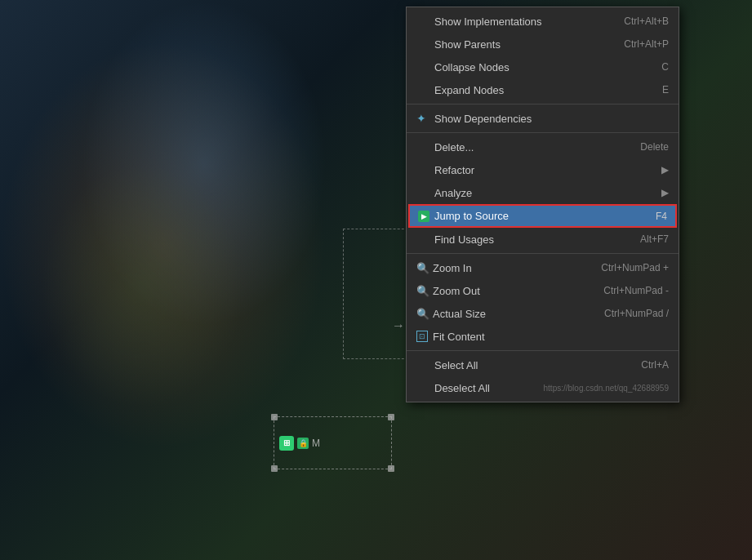  What do you see at coordinates (424, 216) in the screenshot?
I see `jump-to-source-icon: ▶` at bounding box center [424, 216].